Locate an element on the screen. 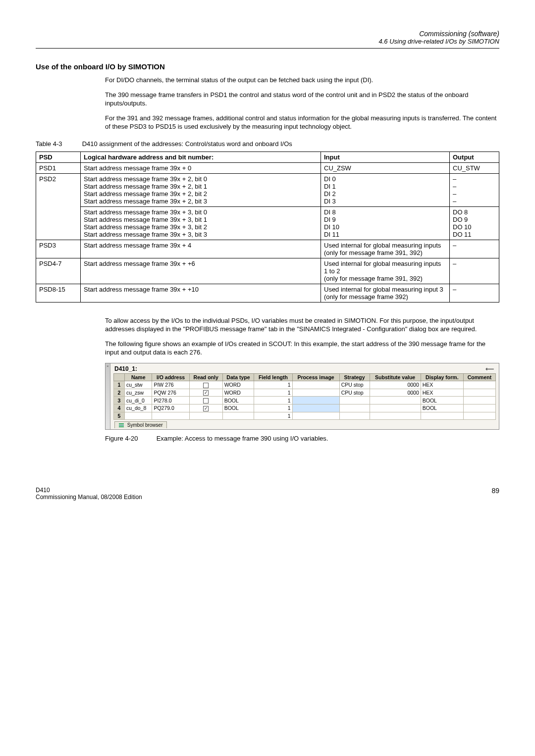  col-sv: Substitute value is located at coordinates (395, 377).